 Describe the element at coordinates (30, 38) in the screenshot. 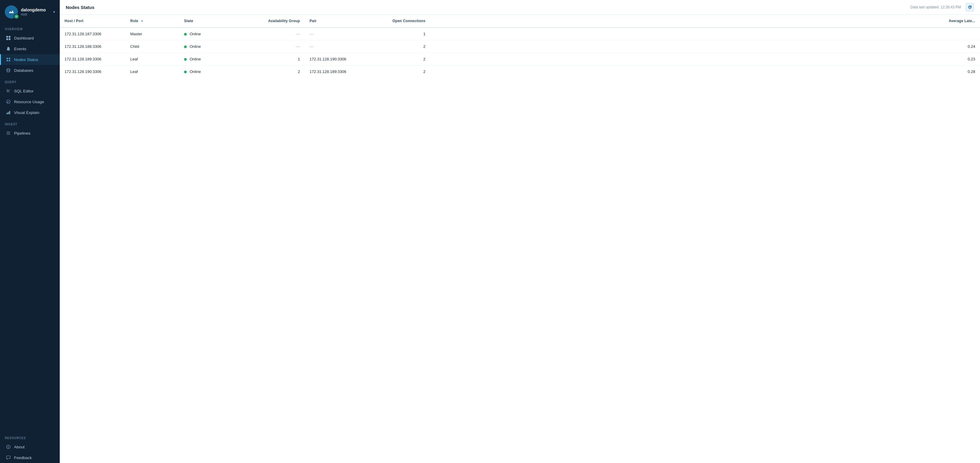

I see `sidebar-item-dashboard: Dashboard` at that location.